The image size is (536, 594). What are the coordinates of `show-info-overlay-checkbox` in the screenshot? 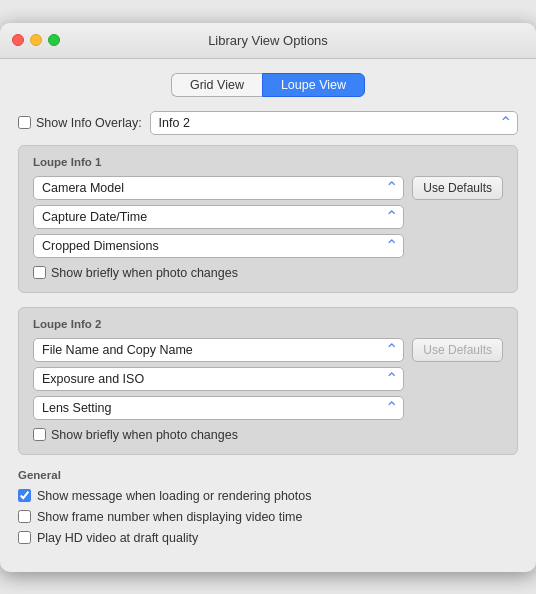 It's located at (24, 122).